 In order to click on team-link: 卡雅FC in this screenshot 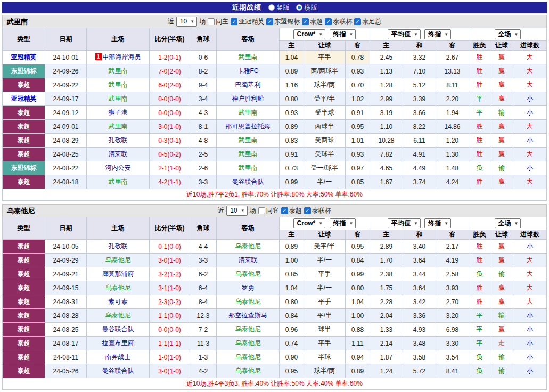, I will do `click(248, 71)`.